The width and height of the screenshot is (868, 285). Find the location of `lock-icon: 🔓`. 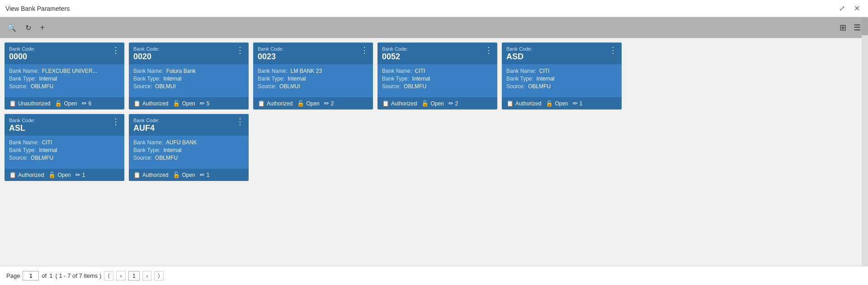

lock-icon: 🔓 is located at coordinates (52, 175).